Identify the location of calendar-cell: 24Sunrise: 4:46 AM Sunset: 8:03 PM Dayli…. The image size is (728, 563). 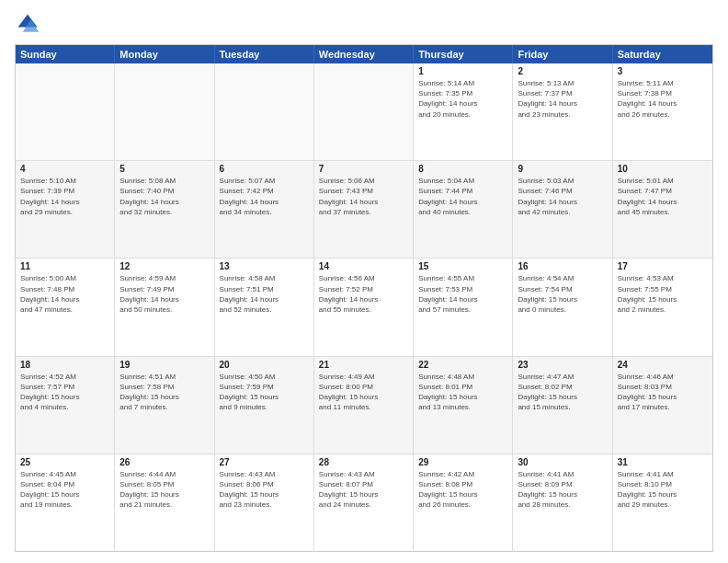
(663, 405).